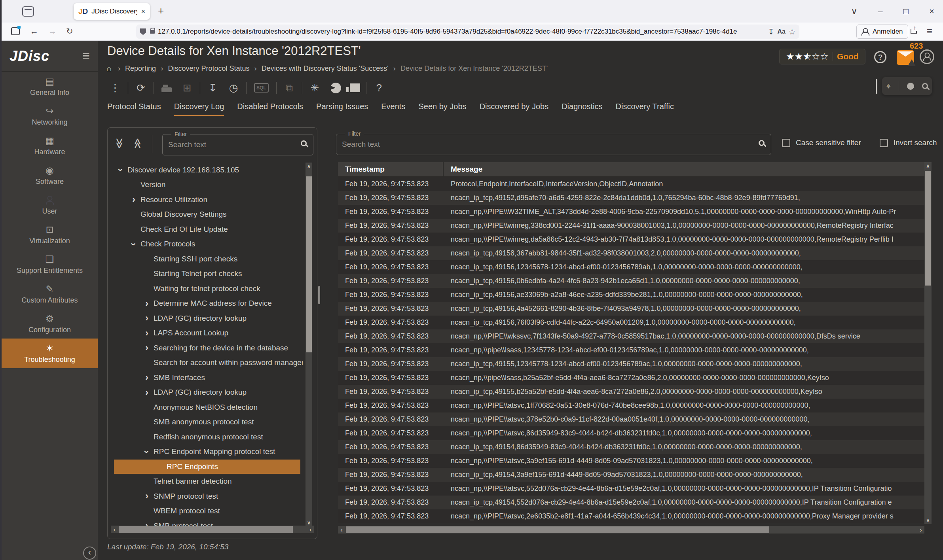 This screenshot has height=560, width=943. Describe the element at coordinates (905, 58) in the screenshot. I see `notifications-mail-icon` at that location.